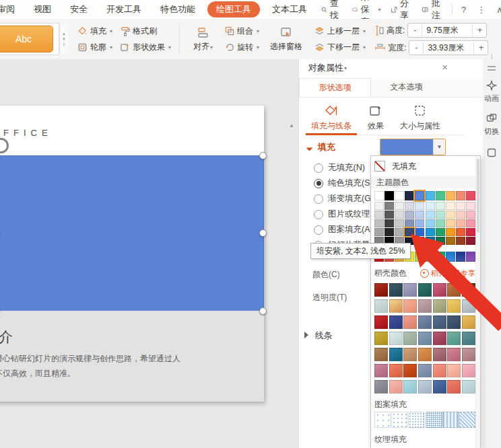 The width and height of the screenshot is (501, 448). Describe the element at coordinates (340, 47) in the screenshot. I see `send-backward-button: 下移一层▾` at that location.